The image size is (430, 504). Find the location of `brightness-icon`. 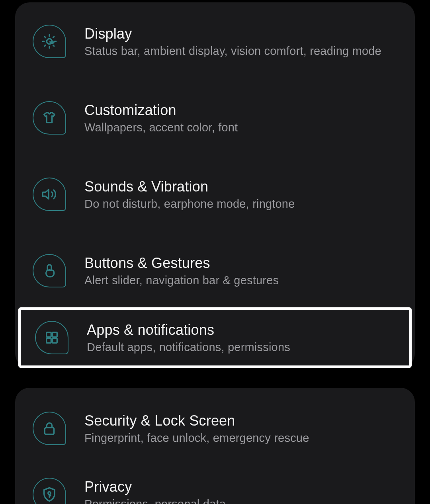

brightness-icon is located at coordinates (49, 41).